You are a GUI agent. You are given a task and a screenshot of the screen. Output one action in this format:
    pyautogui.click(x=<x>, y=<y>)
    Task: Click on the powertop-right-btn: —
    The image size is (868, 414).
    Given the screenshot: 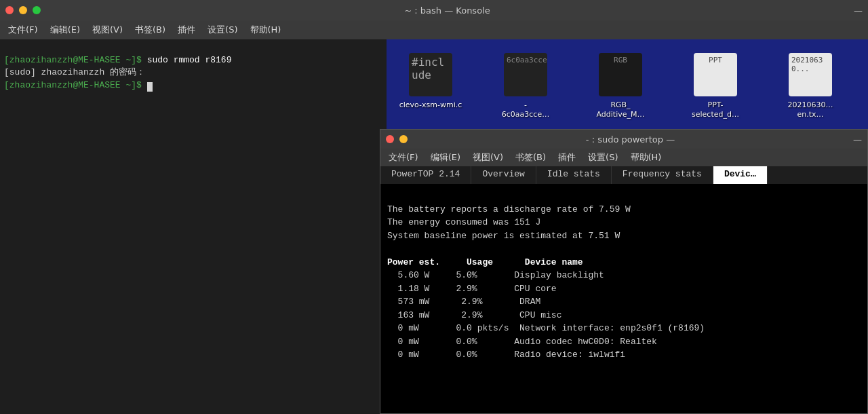 What is the action you would take?
    pyautogui.click(x=857, y=140)
    